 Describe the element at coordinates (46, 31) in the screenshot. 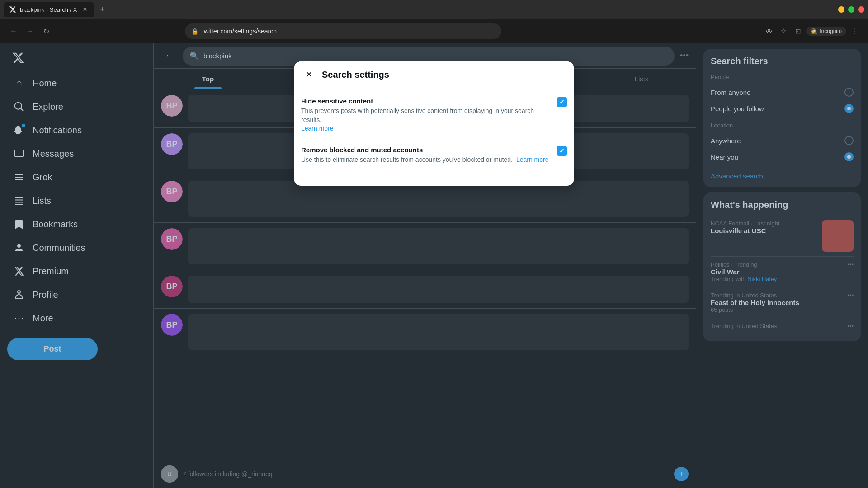

I see `refresh-button: ↻` at that location.